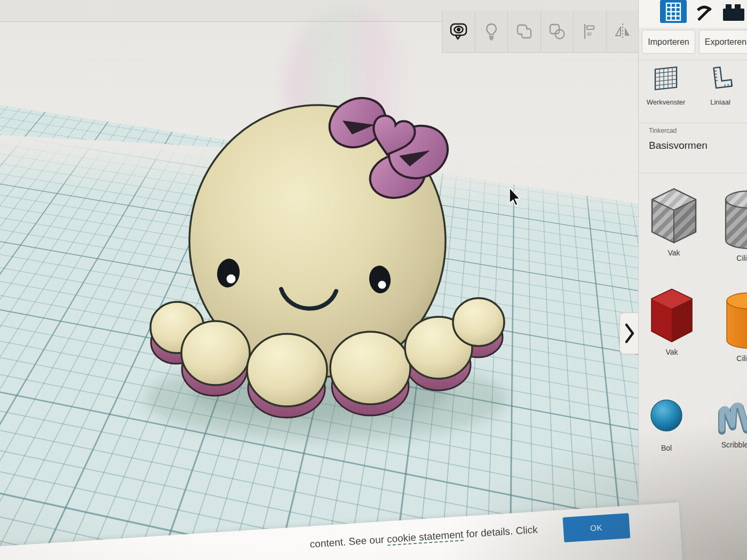 The width and height of the screenshot is (747, 560). Describe the element at coordinates (666, 84) in the screenshot. I see `workplane-tool: Werkvenster` at that location.